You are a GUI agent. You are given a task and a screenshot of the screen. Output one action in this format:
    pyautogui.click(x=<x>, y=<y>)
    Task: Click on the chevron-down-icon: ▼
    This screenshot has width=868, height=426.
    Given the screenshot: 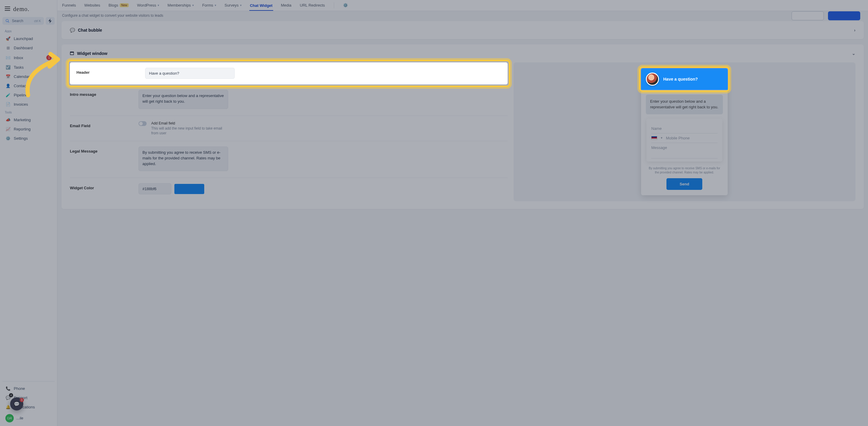 What is the action you would take?
    pyautogui.click(x=661, y=138)
    